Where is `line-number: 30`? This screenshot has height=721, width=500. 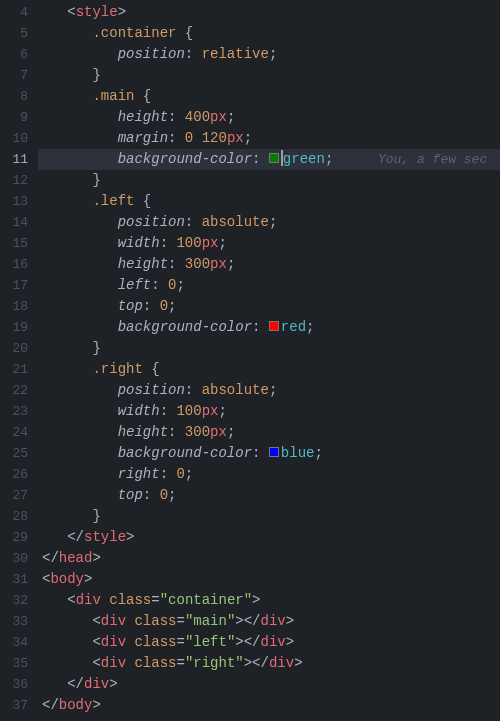
line-number: 30 is located at coordinates (19, 558).